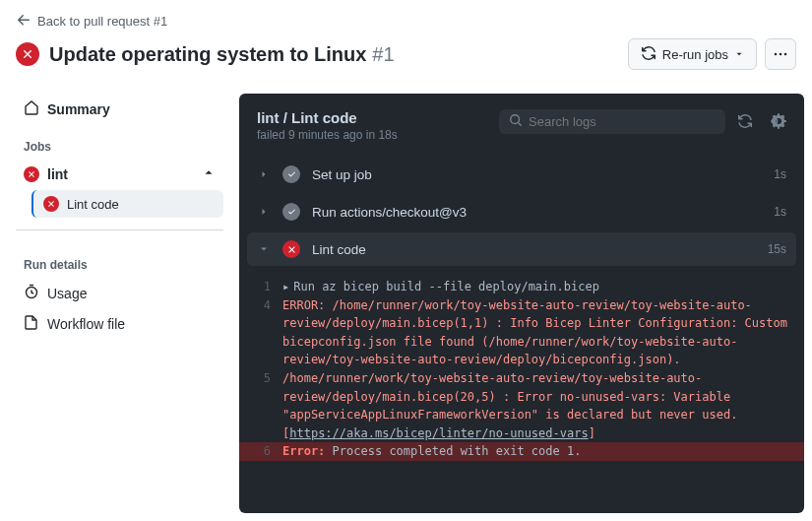 Image resolution: width=812 pixels, height=521 pixels. Describe the element at coordinates (533, 250) in the screenshot. I see `step-title: Lint code` at that location.